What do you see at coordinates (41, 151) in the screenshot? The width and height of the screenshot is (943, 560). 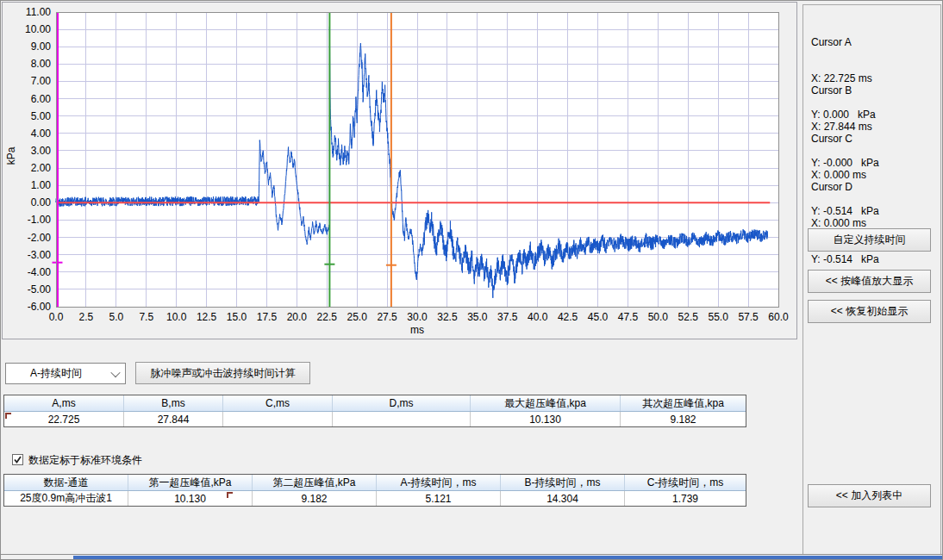 I see `y-tick-label: 3.00` at bounding box center [41, 151].